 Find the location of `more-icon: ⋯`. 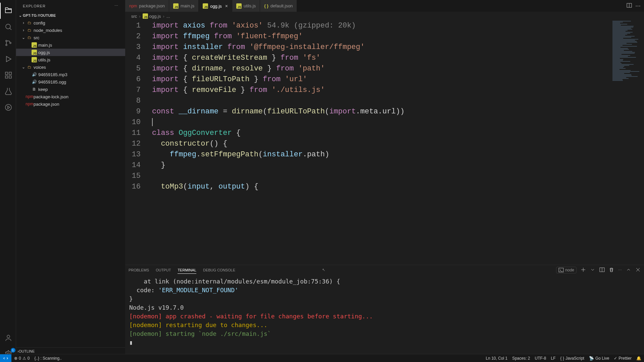

more-icon: ⋯ is located at coordinates (620, 270).